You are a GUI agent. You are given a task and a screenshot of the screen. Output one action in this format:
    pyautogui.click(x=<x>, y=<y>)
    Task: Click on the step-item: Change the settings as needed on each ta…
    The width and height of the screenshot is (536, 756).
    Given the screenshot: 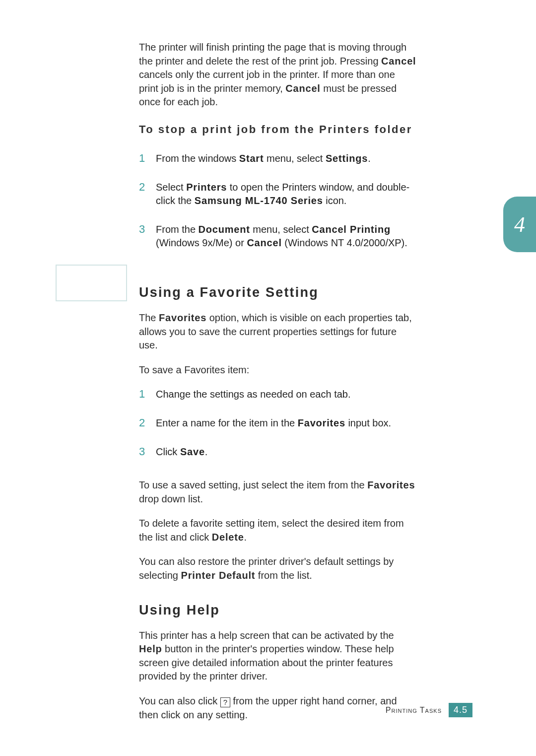 What is the action you would take?
    pyautogui.click(x=278, y=402)
    